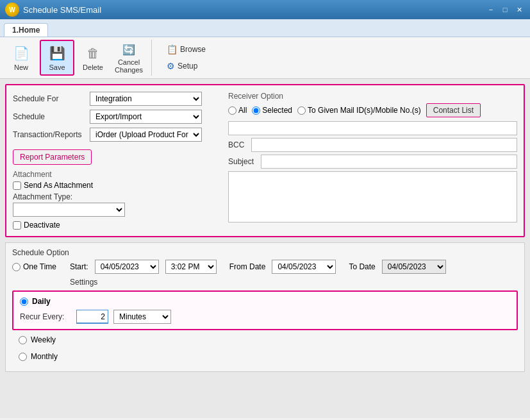 The image size is (530, 420). Describe the element at coordinates (69, 210) in the screenshot. I see `attachment-type-select` at that location.